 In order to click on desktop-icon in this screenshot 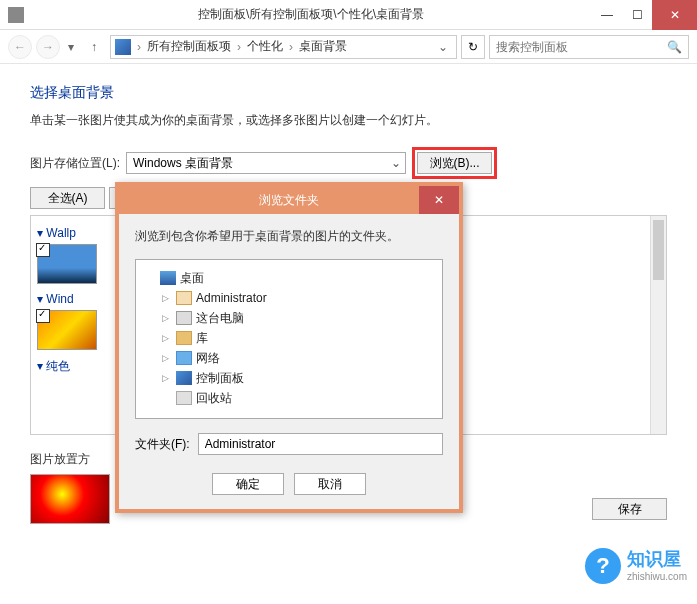, I will do `click(168, 278)`.